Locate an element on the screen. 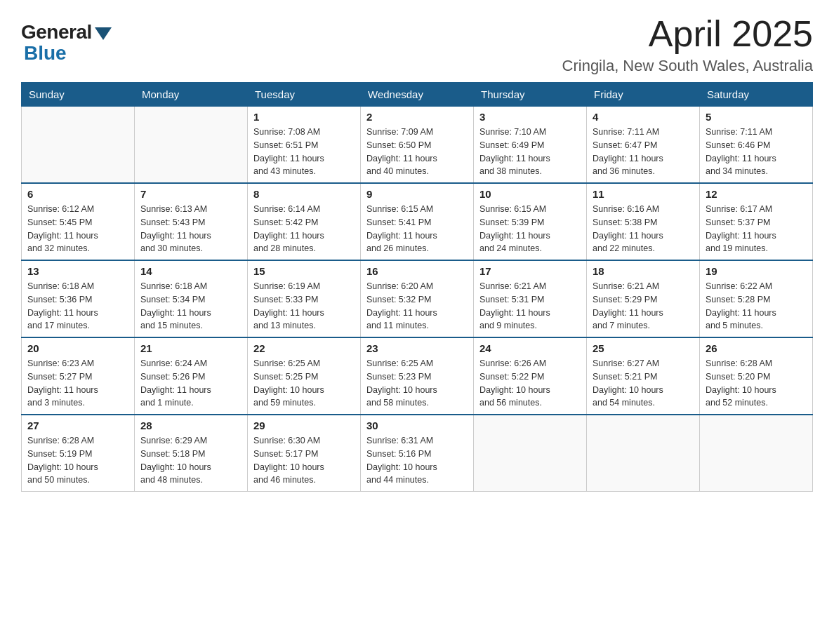 The width and height of the screenshot is (834, 644). day-number: 2 is located at coordinates (417, 116).